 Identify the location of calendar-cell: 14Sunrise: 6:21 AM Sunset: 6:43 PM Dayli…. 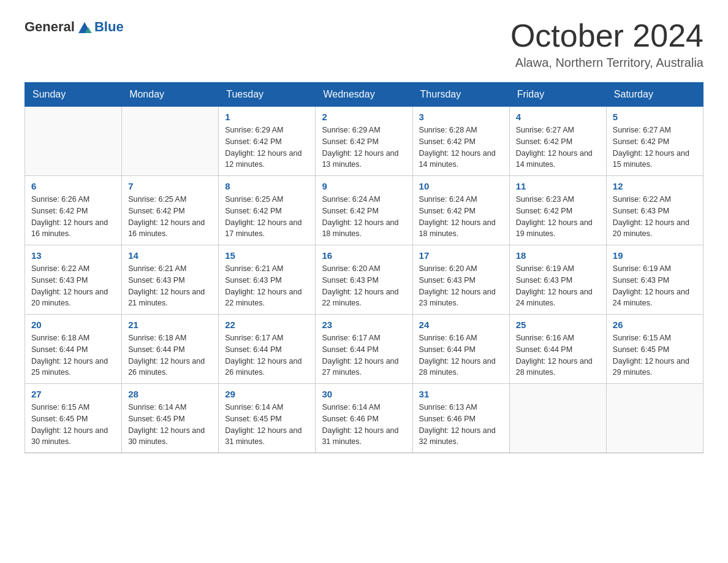
(170, 280).